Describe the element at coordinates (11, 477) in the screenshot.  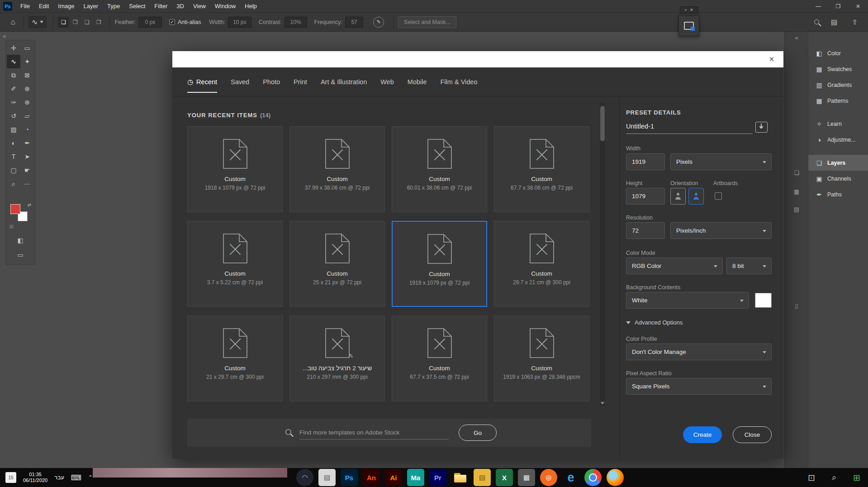
I see `notification-badge: 15` at that location.